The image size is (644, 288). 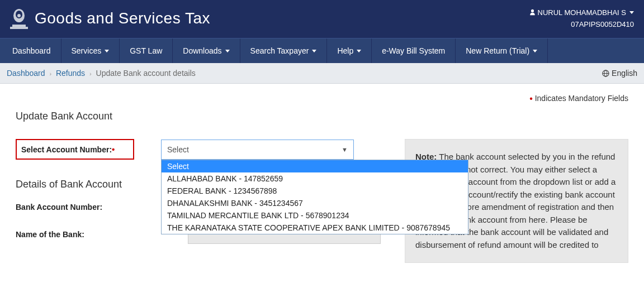 I want to click on nav-label: GST Law, so click(x=146, y=51).